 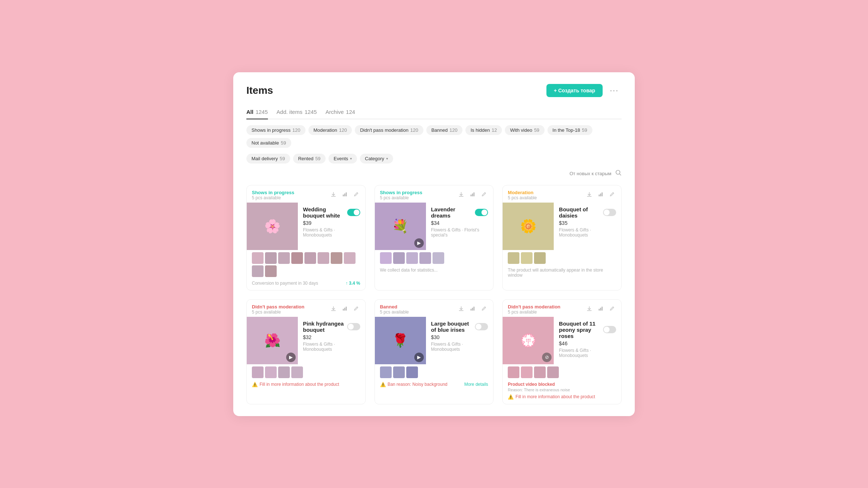 What do you see at coordinates (310, 158) in the screenshot?
I see `filter2-chip-rented: Rented 59` at bounding box center [310, 158].